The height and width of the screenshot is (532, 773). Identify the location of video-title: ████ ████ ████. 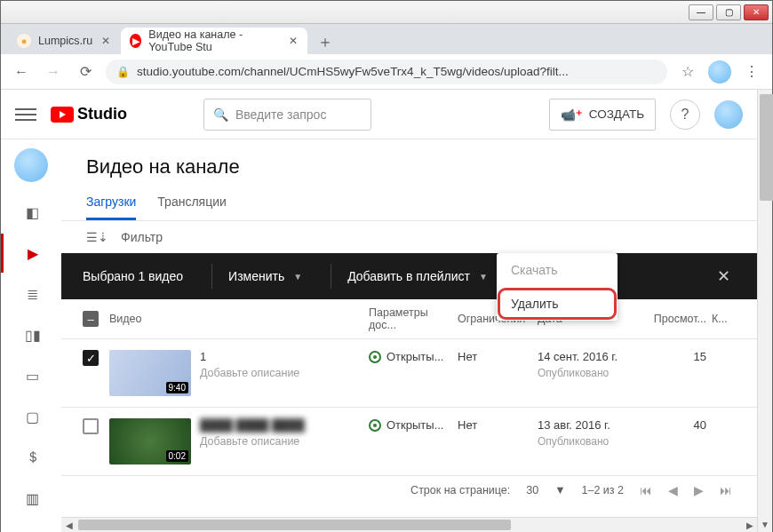
(252, 425).